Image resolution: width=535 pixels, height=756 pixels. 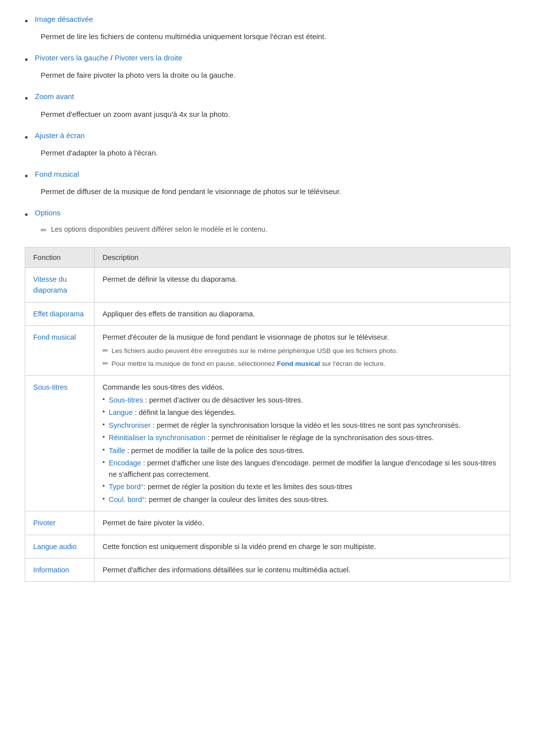 I want to click on sub-bullet-item: • Langue : définit la langue des légende…, so click(x=302, y=412).